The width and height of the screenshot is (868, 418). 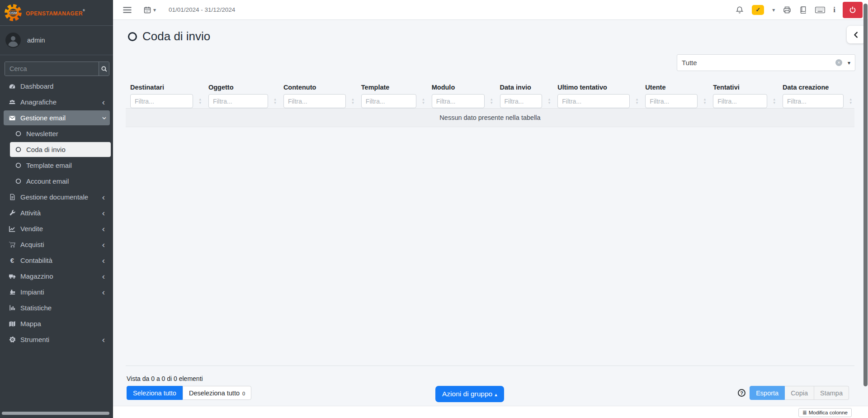 I want to click on selected-value: Tutte, so click(x=759, y=62).